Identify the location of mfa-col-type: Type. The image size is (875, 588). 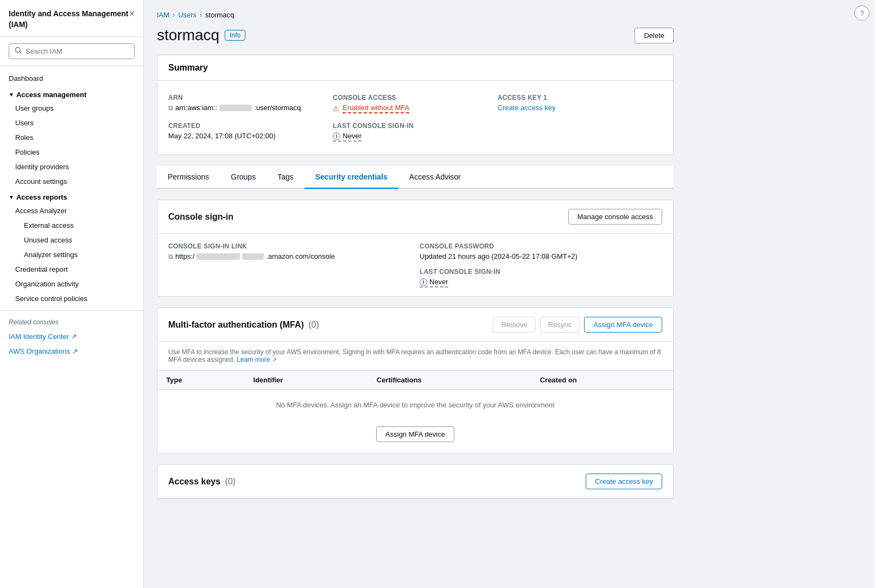
(201, 380).